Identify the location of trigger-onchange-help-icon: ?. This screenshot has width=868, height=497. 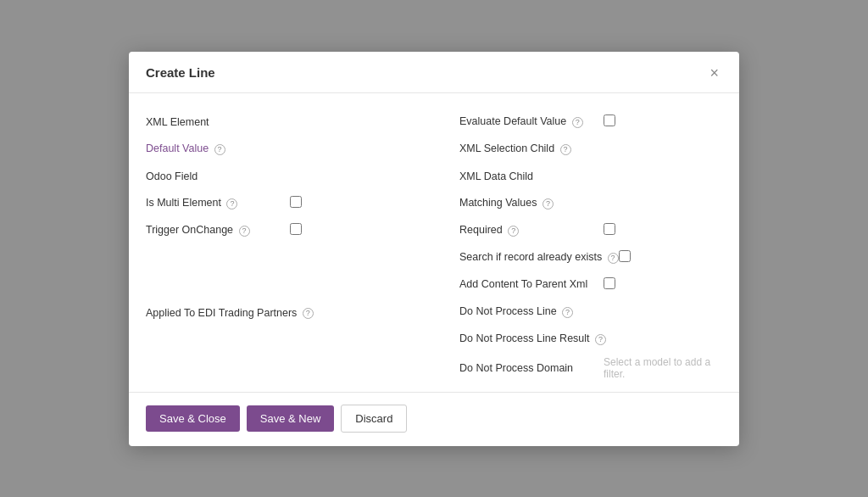
(244, 231).